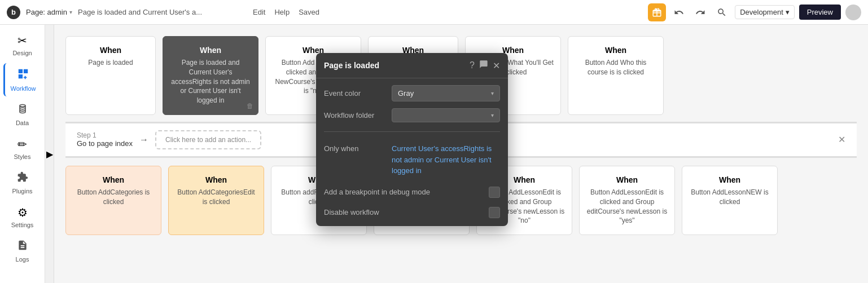 The height and width of the screenshot is (283, 868). I want to click on undo-button, so click(679, 12).